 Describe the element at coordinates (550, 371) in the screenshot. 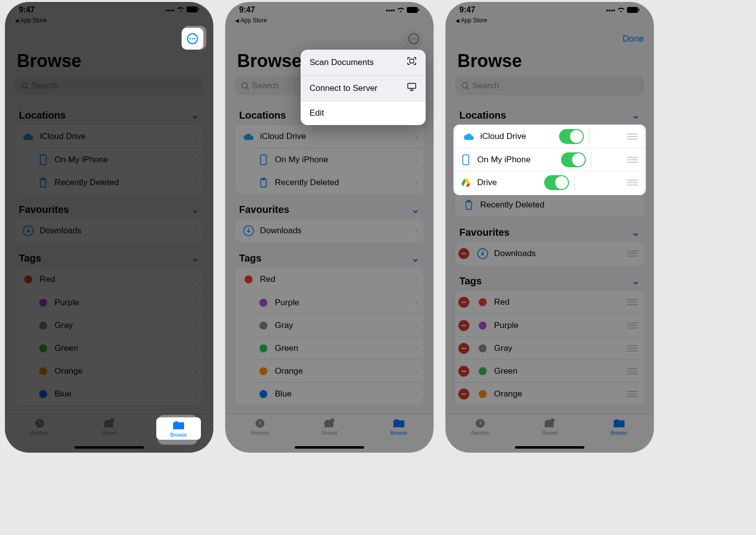

I see `tag-green: Green` at that location.